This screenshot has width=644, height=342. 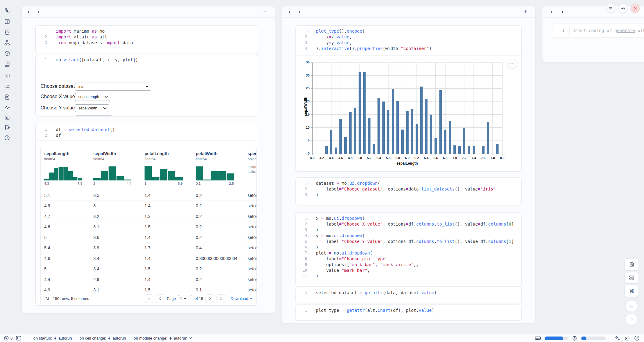 What do you see at coordinates (635, 8) in the screenshot?
I see `shutdown-button` at bounding box center [635, 8].